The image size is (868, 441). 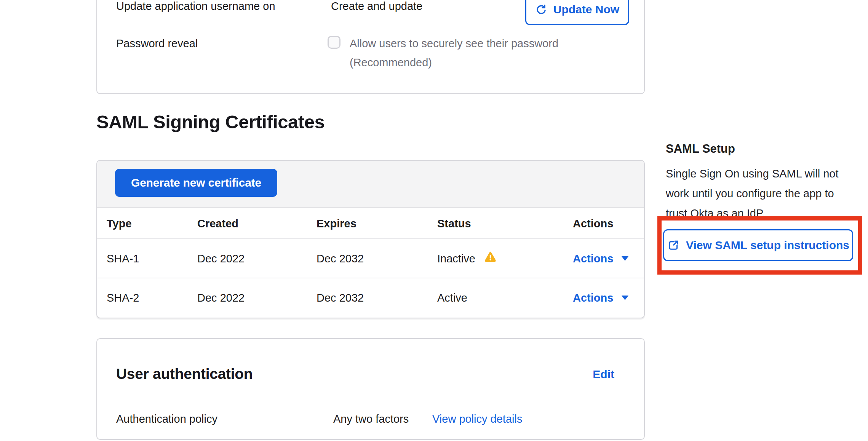 What do you see at coordinates (123, 298) in the screenshot?
I see `cell-type: SHA-2` at bounding box center [123, 298].